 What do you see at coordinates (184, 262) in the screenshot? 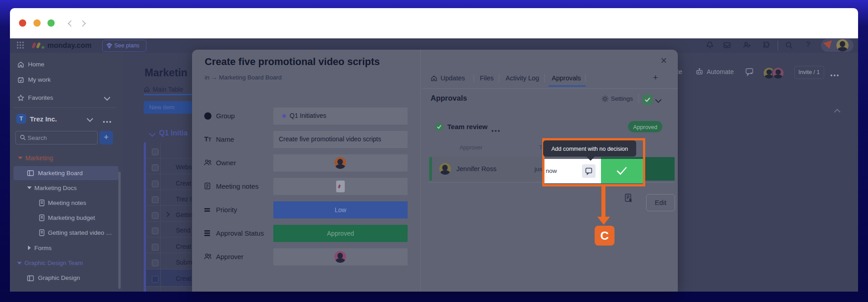
I see `table-row: Subm` at bounding box center [184, 262].